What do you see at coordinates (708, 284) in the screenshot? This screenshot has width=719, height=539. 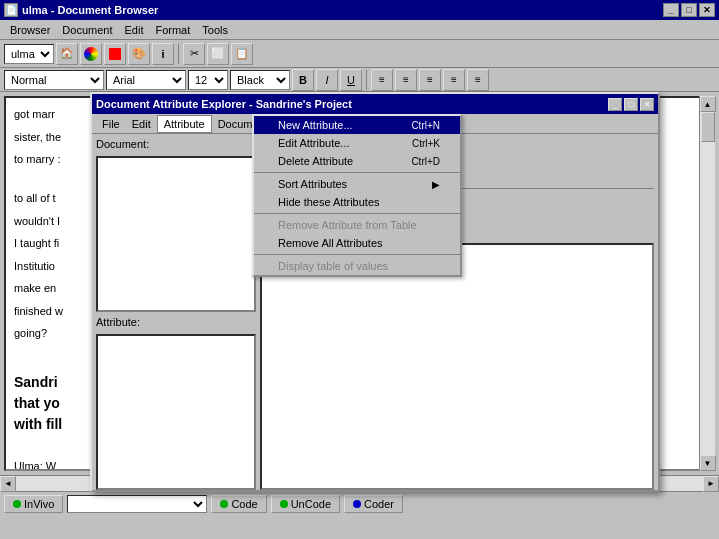 I see `scroll-track` at bounding box center [708, 284].